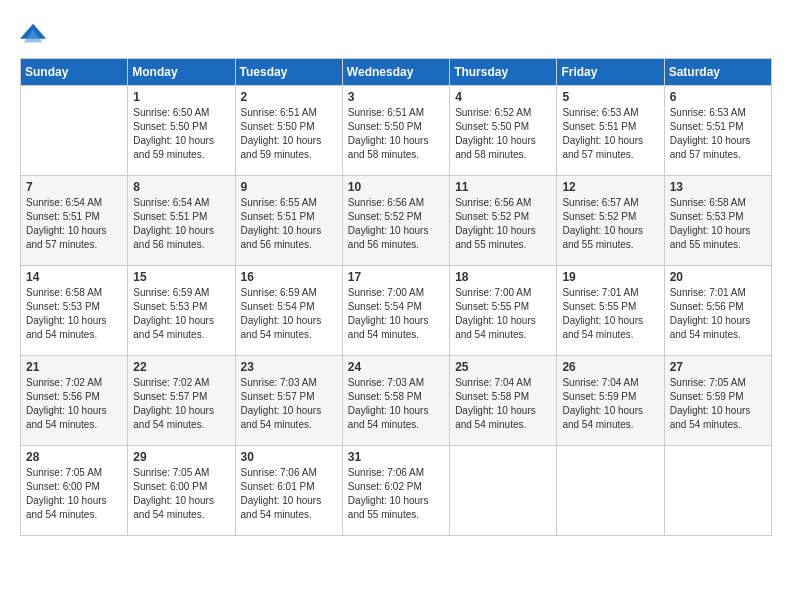 This screenshot has width=792, height=612. What do you see at coordinates (36, 34) in the screenshot?
I see `logo` at bounding box center [36, 34].